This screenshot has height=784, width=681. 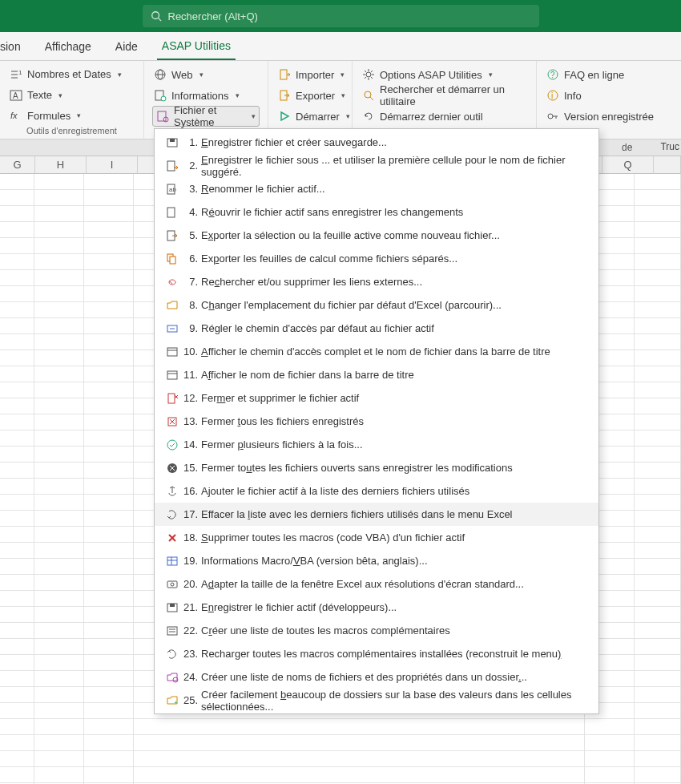 What do you see at coordinates (377, 422) in the screenshot?
I see `menu-item-13: 13.Fermer tous les fichiers enregistrés` at bounding box center [377, 422].